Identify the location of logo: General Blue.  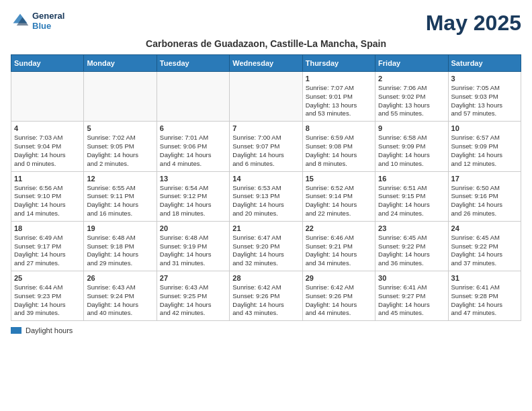
(38, 21).